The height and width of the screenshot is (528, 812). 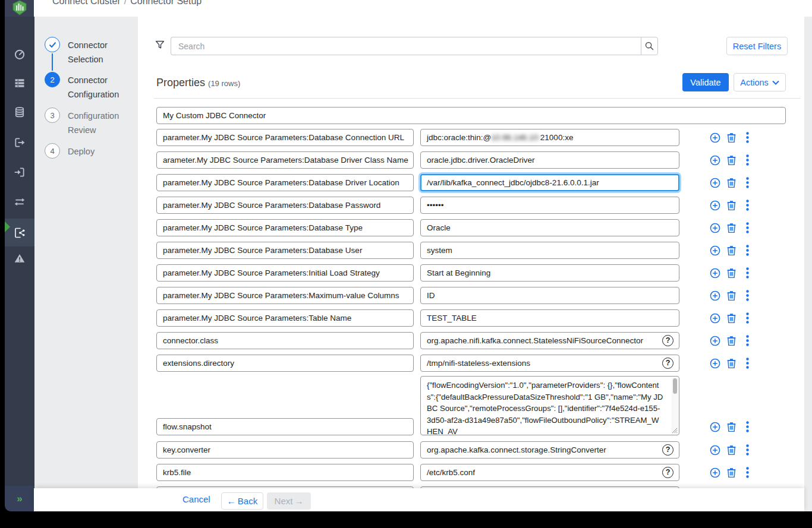 I want to click on step-2-circle: 2, so click(x=52, y=80).